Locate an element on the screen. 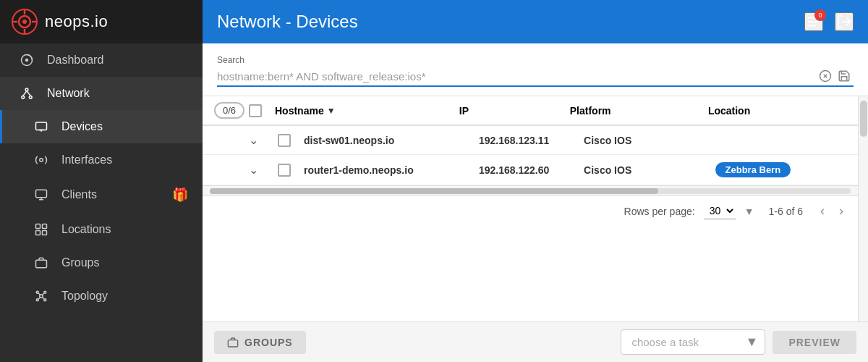  topbar-actions: 0 is located at coordinates (829, 22).